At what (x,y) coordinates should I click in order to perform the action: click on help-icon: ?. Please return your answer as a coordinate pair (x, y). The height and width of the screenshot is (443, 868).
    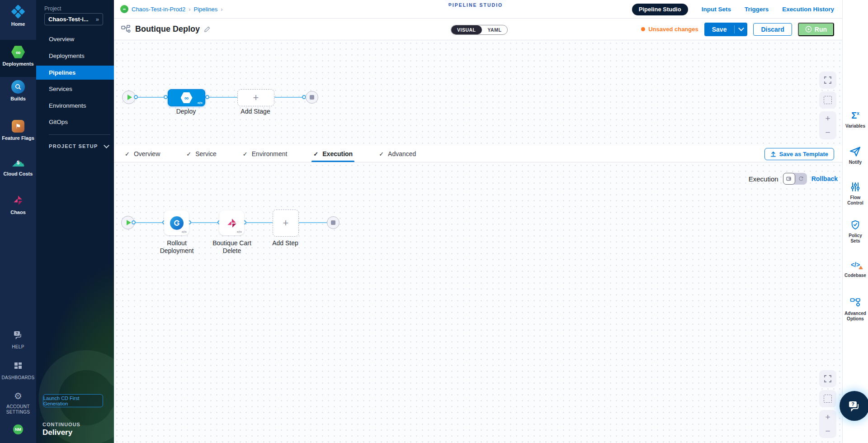
    Looking at the image, I should click on (18, 335).